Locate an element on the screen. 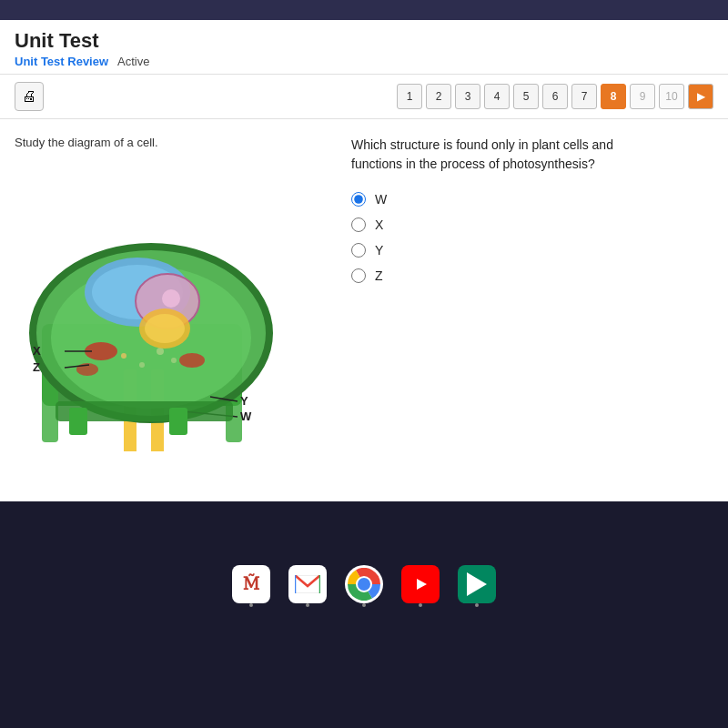 Image resolution: width=728 pixels, height=728 pixels. moodle-label: M̃ is located at coordinates (251, 584).